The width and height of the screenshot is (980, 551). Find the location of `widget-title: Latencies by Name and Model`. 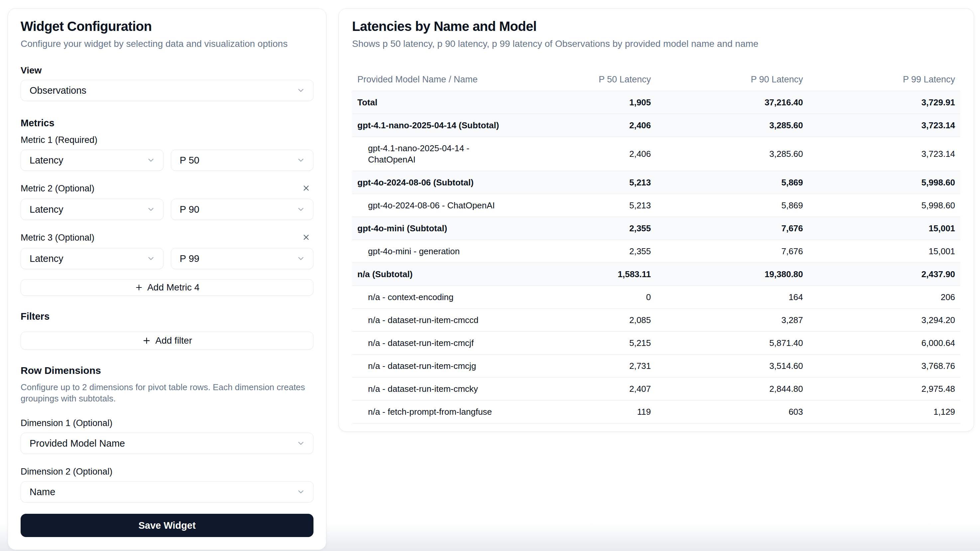

widget-title: Latencies by Name and Model is located at coordinates (656, 26).